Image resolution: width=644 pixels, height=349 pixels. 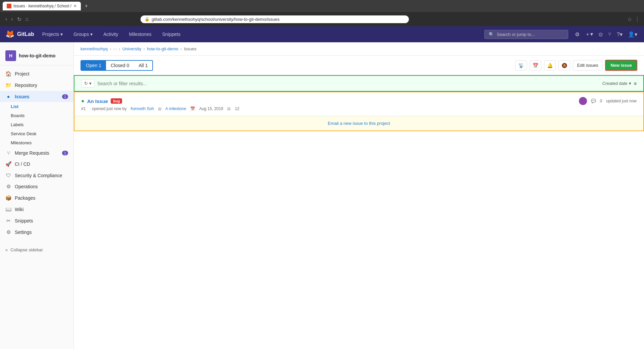 What do you see at coordinates (275, 19) in the screenshot?
I see `url-bar: 🔒 gitlab.com/kennethsohyq/school/univers…` at bounding box center [275, 19].